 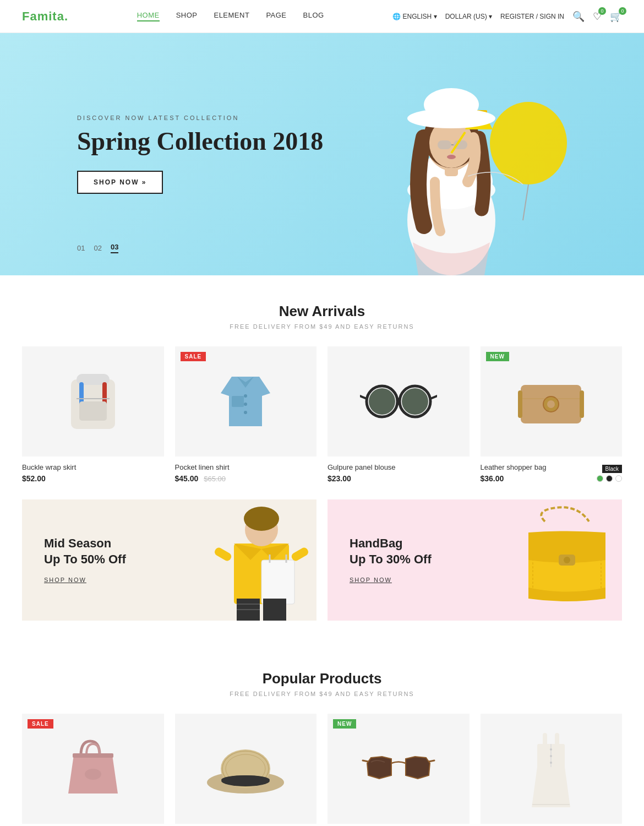 I want to click on wishlist-icon-3: ♡, so click(x=338, y=446).